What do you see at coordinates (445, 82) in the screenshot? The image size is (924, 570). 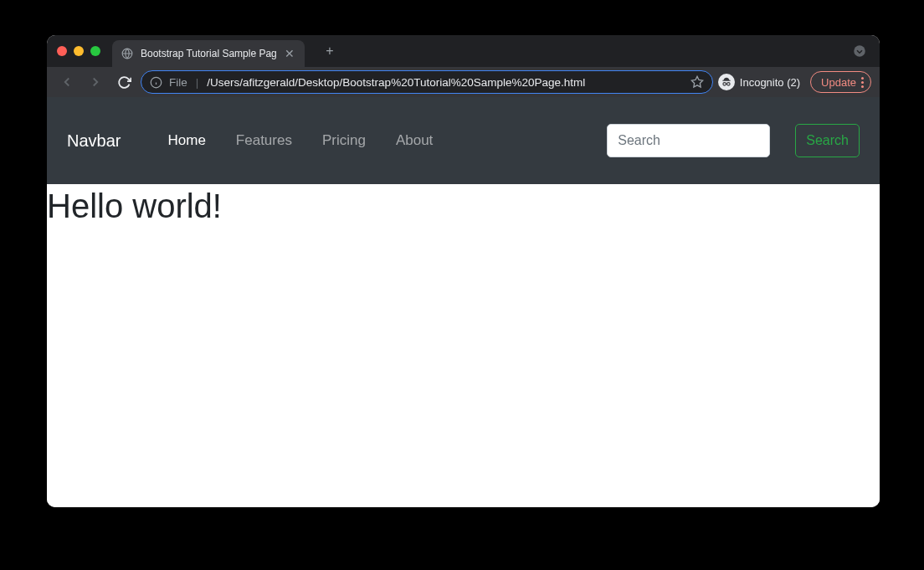 I see `url-path: /Users/afitzgerald/Desktop/Bootstrap%20T…` at bounding box center [445, 82].